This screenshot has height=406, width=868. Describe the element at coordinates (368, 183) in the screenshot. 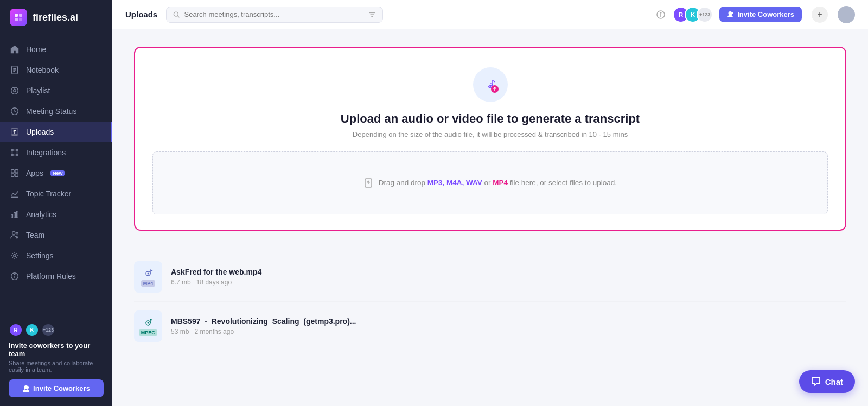

I see `upload-file-icon` at that location.